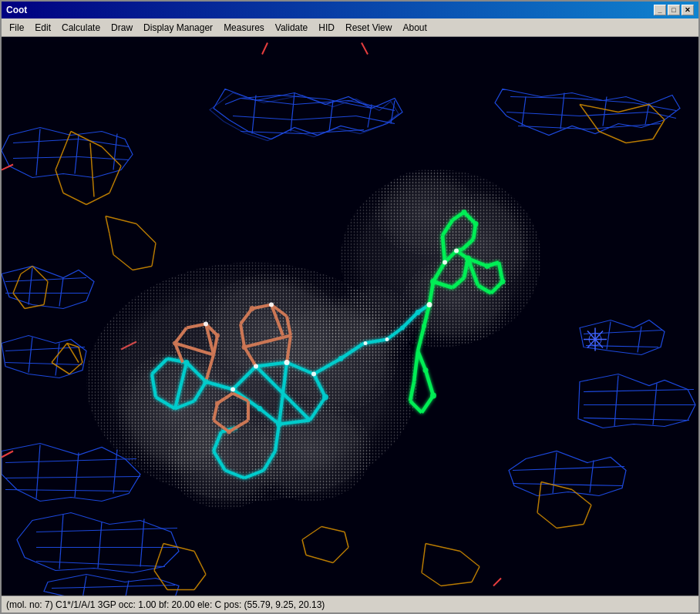  What do you see at coordinates (688, 10) in the screenshot?
I see `close-button: ✕` at bounding box center [688, 10].